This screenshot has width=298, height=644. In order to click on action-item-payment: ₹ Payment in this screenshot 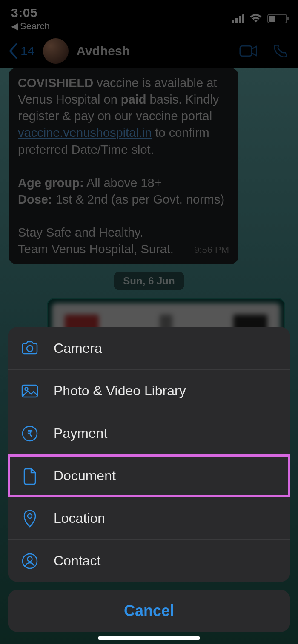, I will do `click(149, 433)`.